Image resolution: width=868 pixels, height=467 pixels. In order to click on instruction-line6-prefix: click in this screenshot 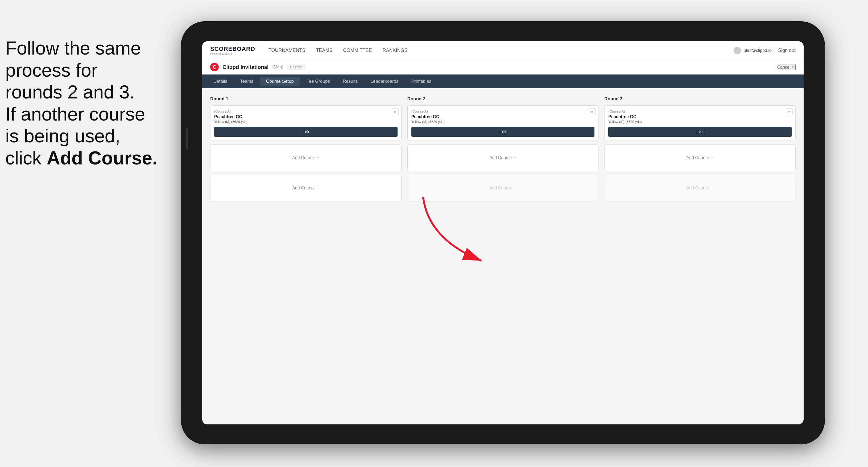, I will do `click(26, 158)`.